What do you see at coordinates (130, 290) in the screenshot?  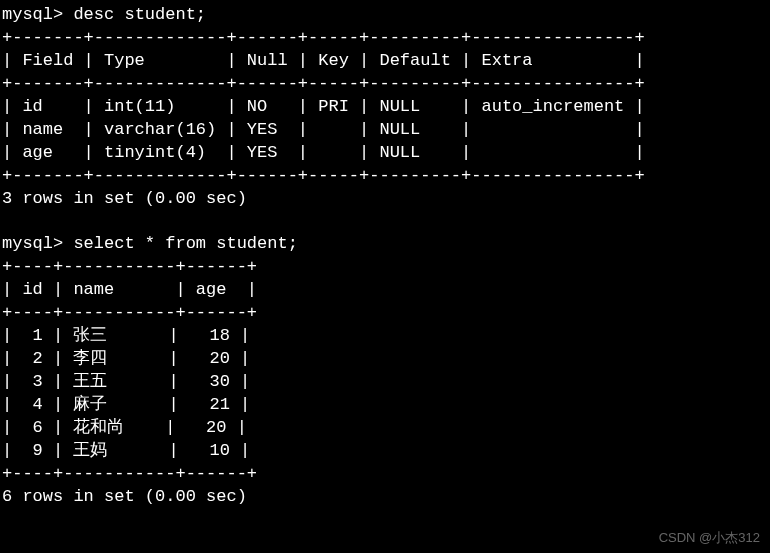 I see `select-header: | id | name | age |` at bounding box center [130, 290].